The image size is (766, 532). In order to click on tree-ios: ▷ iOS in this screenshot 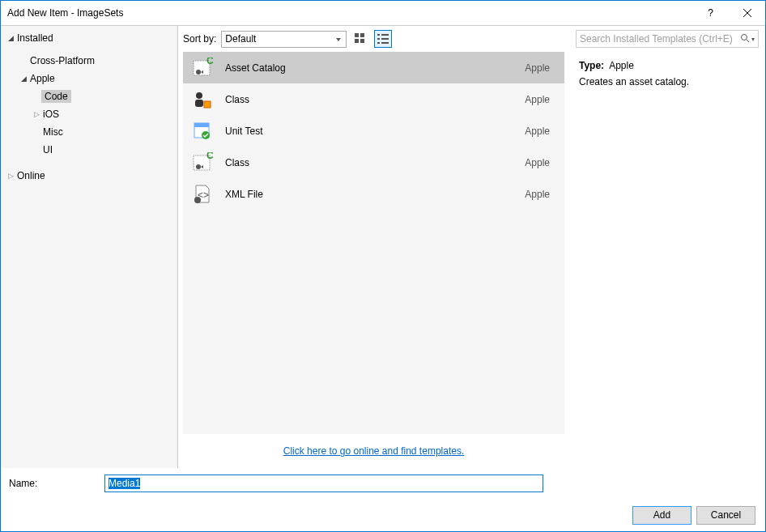, I will do `click(89, 114)`.